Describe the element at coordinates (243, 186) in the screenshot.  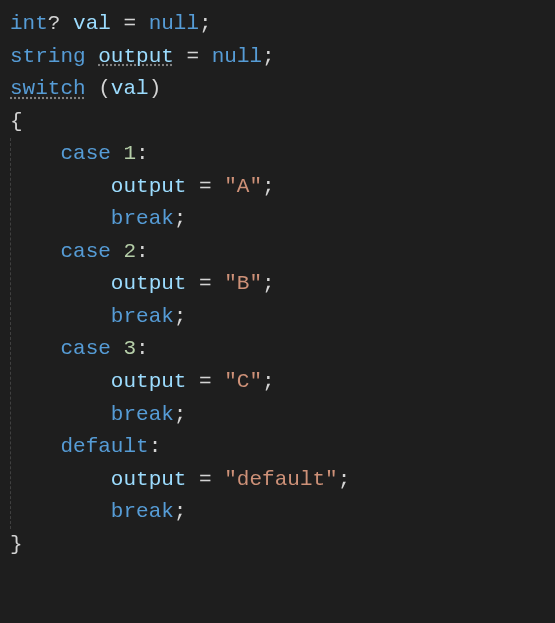
I see `string-A: "A"` at that location.